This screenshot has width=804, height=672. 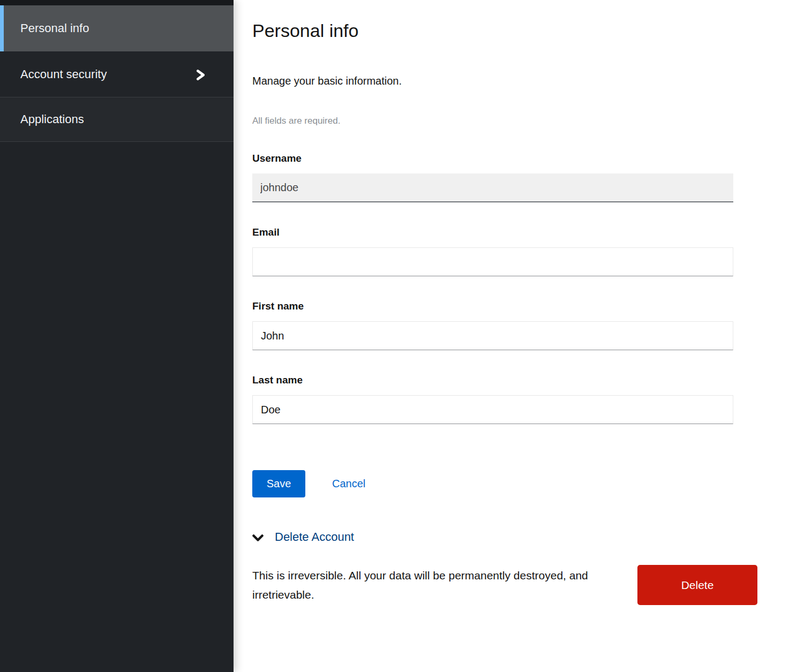 What do you see at coordinates (493, 326) in the screenshot?
I see `first-name-field-group: First name` at bounding box center [493, 326].